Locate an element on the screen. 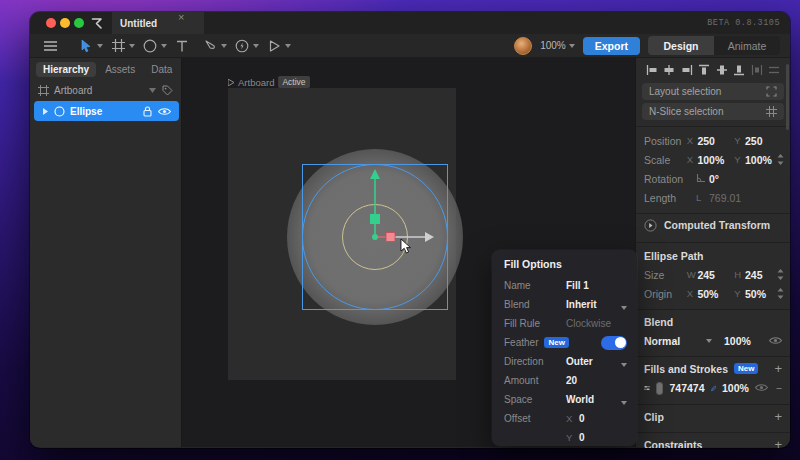 This screenshot has height=460, width=800. tree-item-artboard: Artboard is located at coordinates (106, 90).